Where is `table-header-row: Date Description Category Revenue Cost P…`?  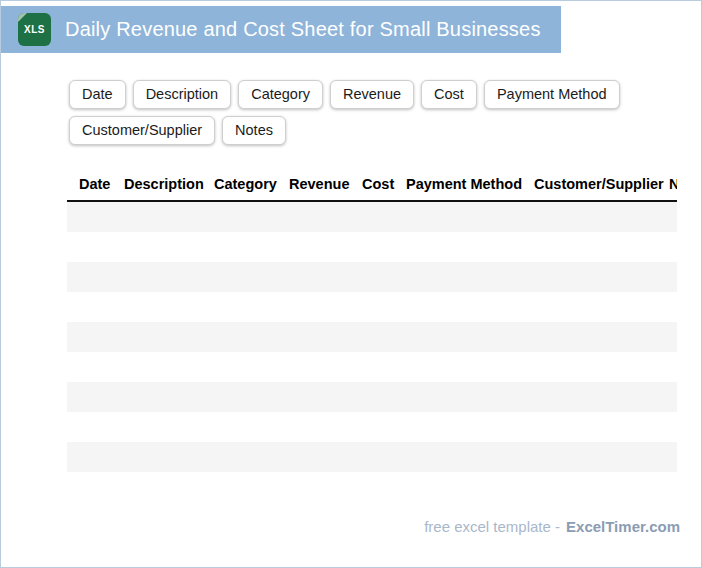 table-header-row: Date Description Category Revenue Cost P… is located at coordinates (372, 186).